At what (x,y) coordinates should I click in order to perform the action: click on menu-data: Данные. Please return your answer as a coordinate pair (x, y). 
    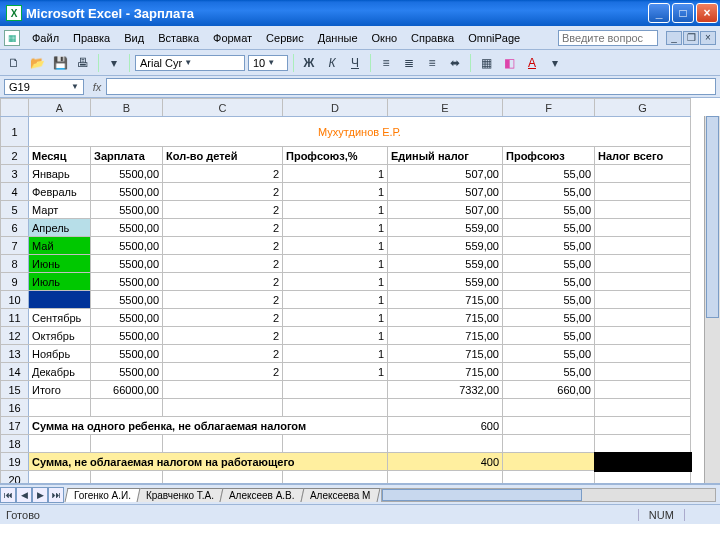
    Looking at the image, I should click on (338, 38).